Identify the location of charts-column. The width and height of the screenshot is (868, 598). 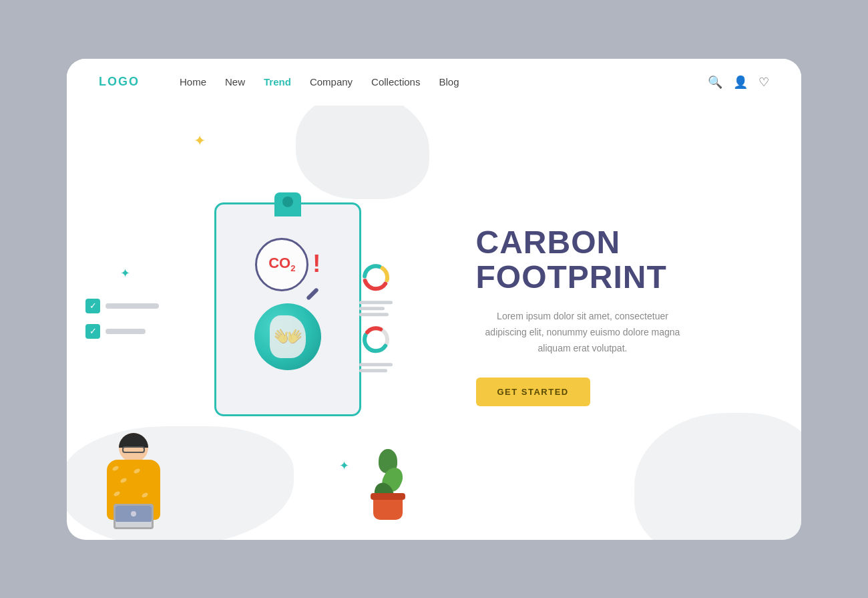
(376, 317).